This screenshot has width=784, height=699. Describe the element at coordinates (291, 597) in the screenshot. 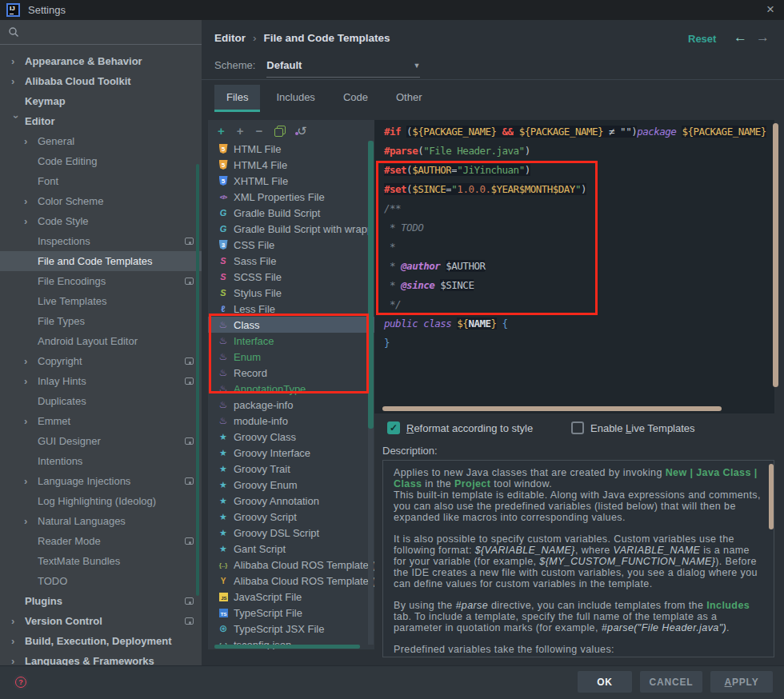

I see `template-item-javascript-file: JSJavaScript File` at that location.